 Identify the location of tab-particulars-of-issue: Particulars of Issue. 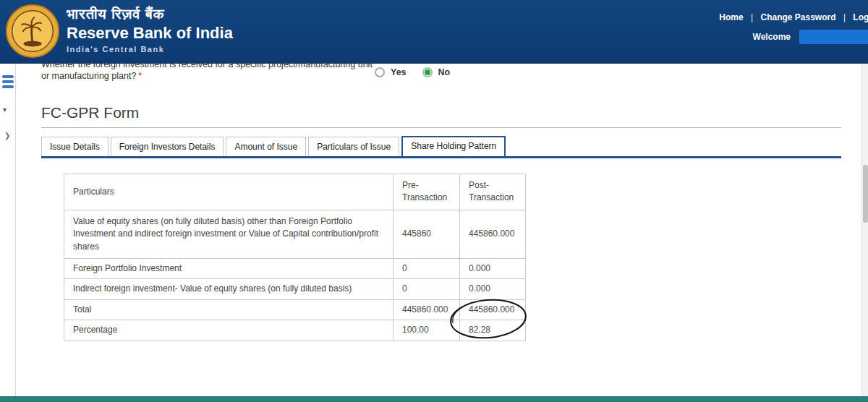
(354, 146).